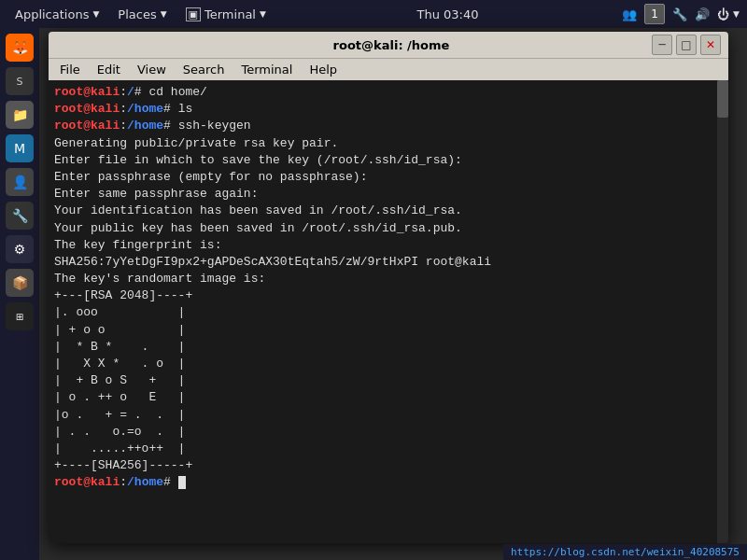  Describe the element at coordinates (20, 48) in the screenshot. I see `dock-icon-firefox: 🦊` at that location.